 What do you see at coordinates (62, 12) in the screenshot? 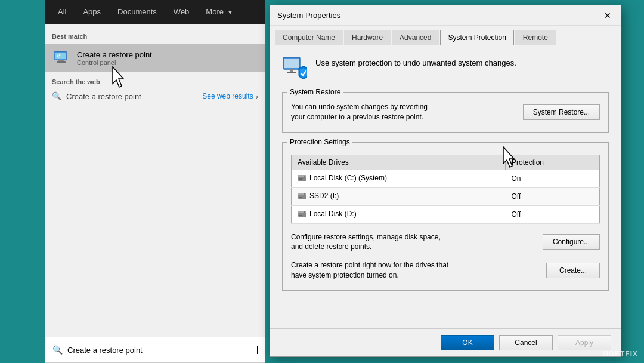
I see `tab-all: All` at bounding box center [62, 12].